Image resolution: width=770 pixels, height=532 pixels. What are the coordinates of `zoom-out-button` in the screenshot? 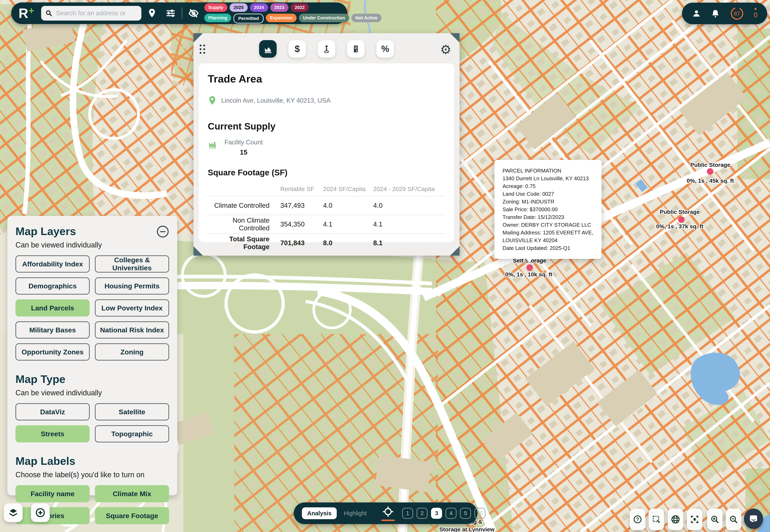 It's located at (733, 519).